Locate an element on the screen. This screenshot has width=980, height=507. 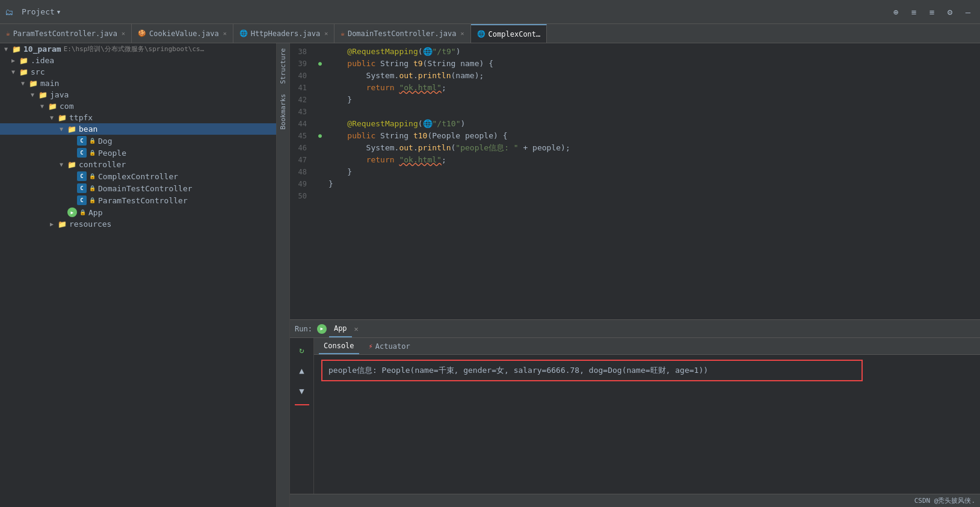
bottom-tab-app: App is located at coordinates (341, 328).